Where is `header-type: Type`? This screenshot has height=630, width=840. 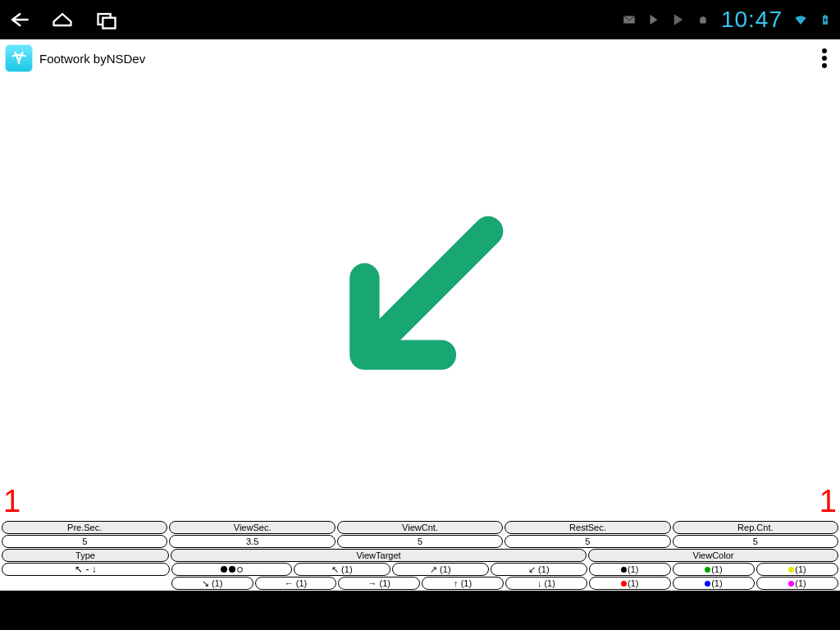 header-type: Type is located at coordinates (85, 555).